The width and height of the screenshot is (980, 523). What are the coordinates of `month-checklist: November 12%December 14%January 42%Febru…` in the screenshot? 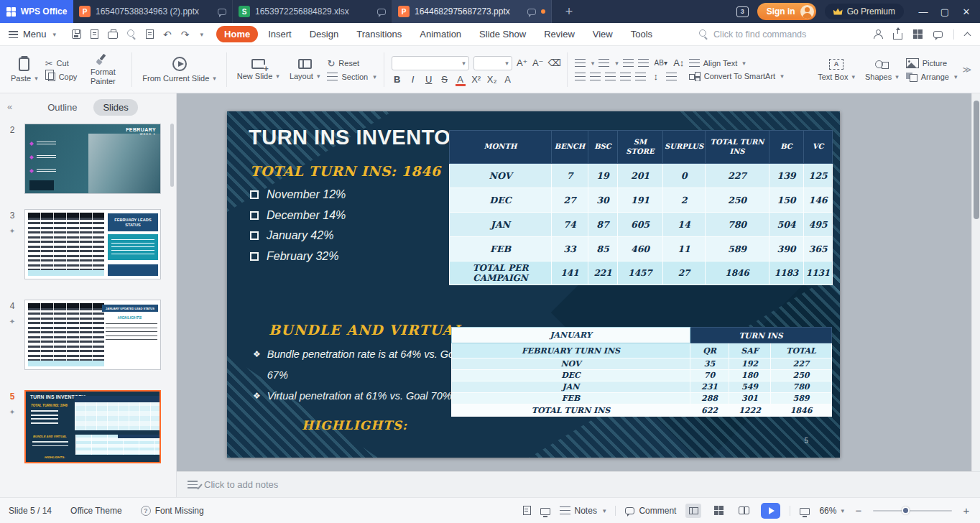 It's located at (297, 226).